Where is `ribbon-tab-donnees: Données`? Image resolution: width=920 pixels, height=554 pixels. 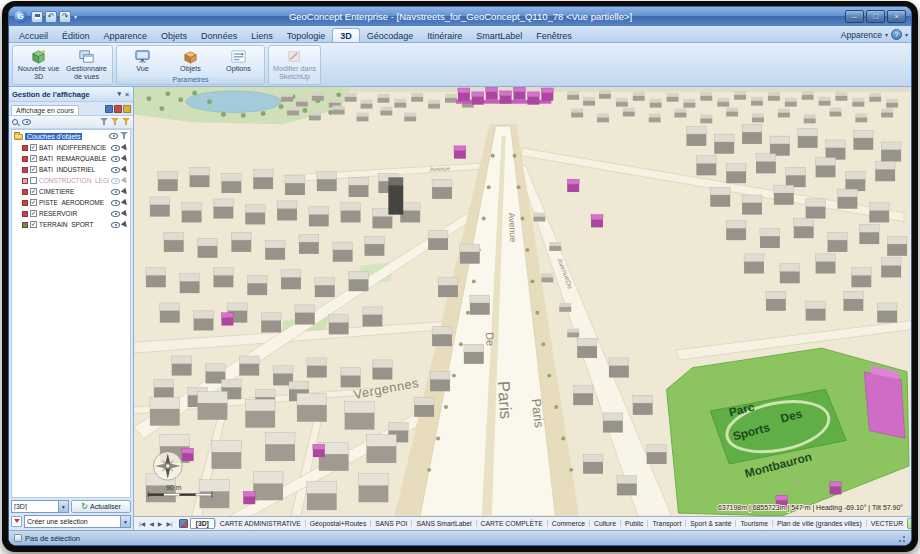 ribbon-tab-donnees: Données is located at coordinates (219, 36).